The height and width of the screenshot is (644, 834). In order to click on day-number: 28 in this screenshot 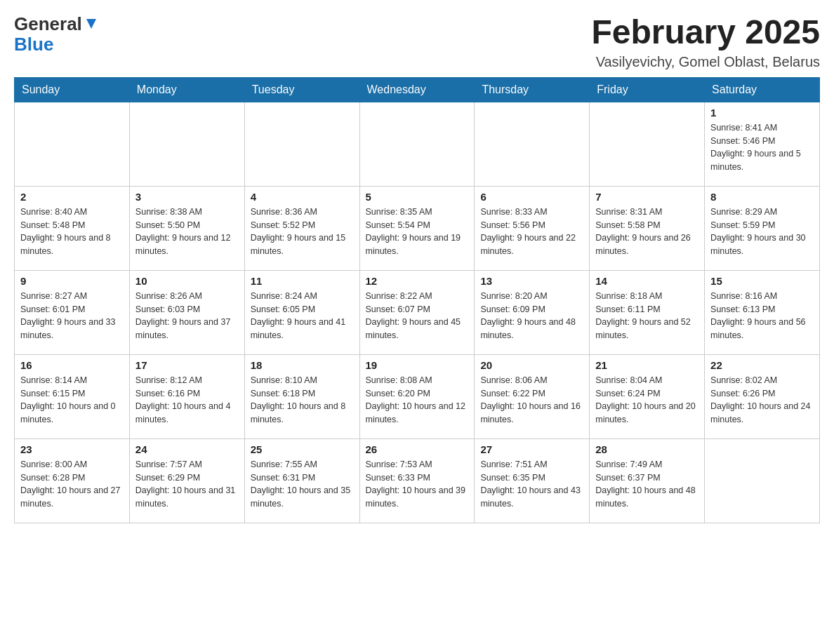, I will do `click(647, 449)`.